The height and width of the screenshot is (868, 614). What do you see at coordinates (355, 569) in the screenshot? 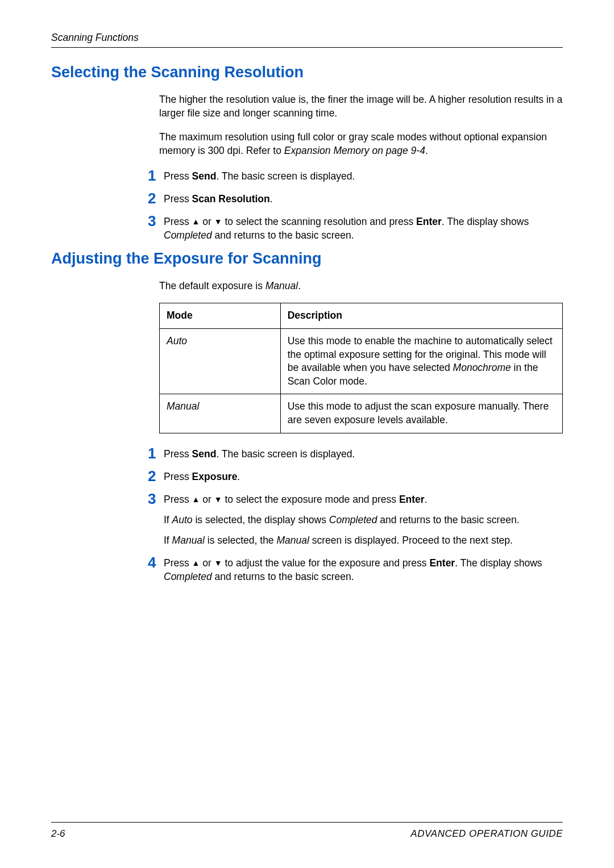
I see `step-4: 4 Press ▲ or ▼ to adjust the value for t…` at bounding box center [355, 569].